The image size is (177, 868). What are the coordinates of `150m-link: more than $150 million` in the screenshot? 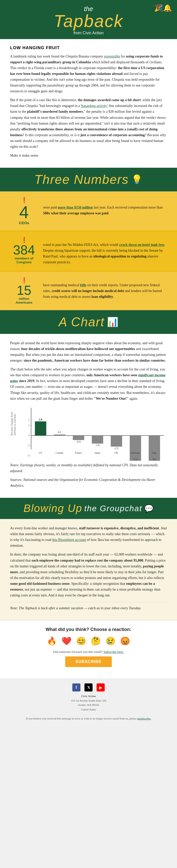 It's located at (75, 208).